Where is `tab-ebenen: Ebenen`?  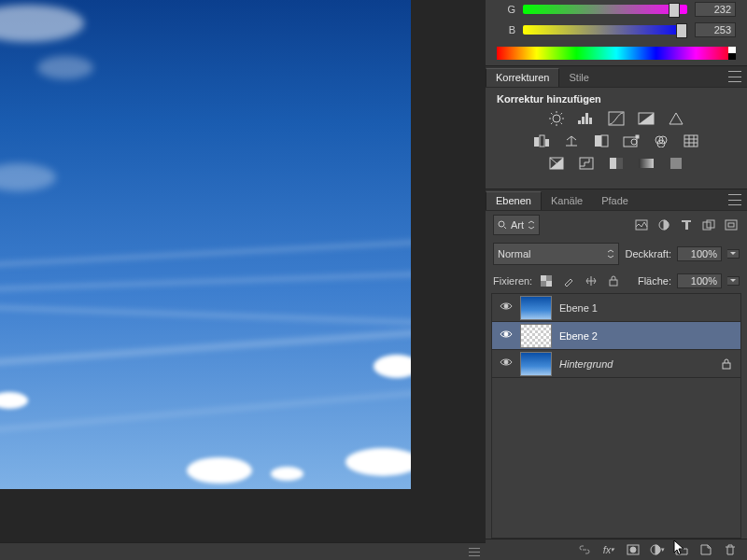 tab-ebenen: Ebenen is located at coordinates (514, 201).